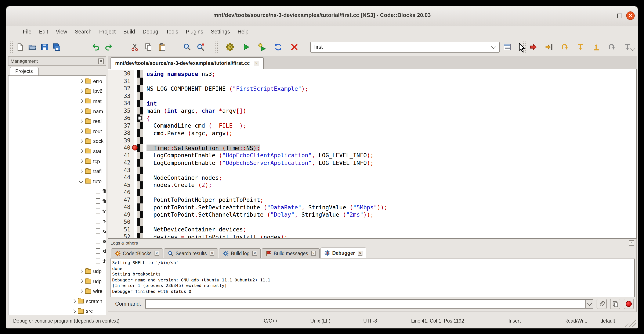  I want to click on tab-projects: Projects, so click(24, 72).